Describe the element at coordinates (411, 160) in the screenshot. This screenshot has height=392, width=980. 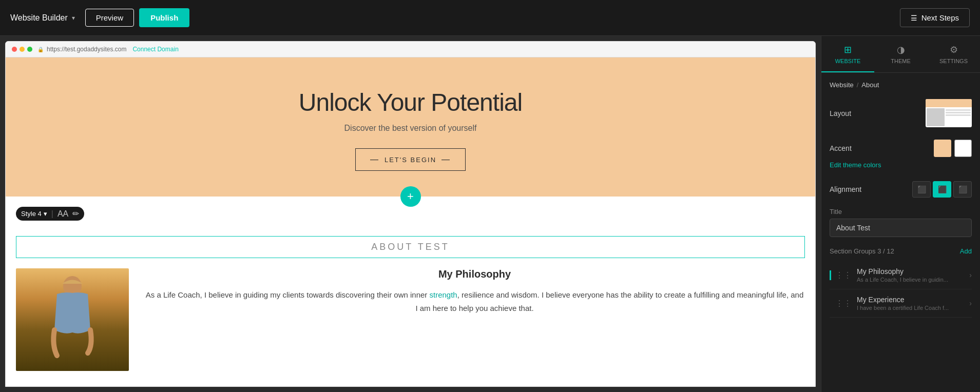
I see `cta-label: LET'S BEGIN` at that location.